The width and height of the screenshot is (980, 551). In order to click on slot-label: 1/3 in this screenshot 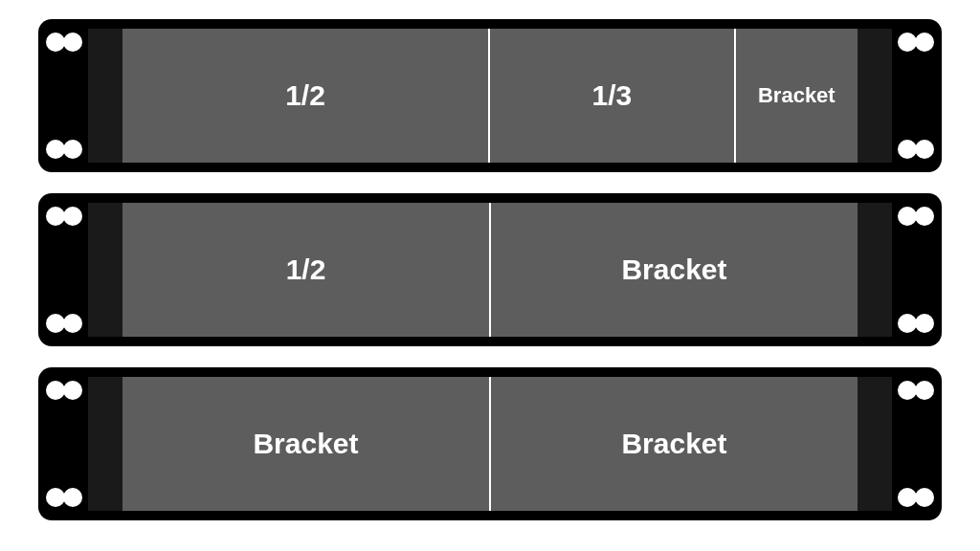, I will do `click(612, 96)`.